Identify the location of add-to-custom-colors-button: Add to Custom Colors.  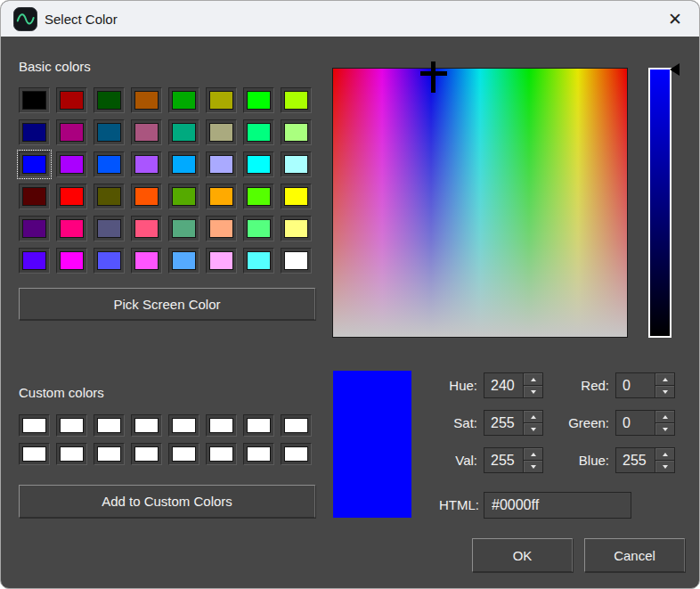
(167, 501).